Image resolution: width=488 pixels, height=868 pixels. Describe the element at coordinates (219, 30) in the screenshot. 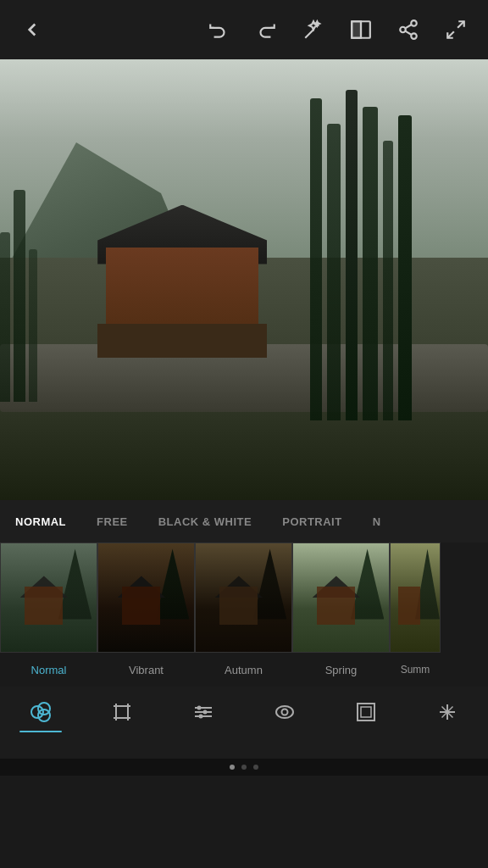

I see `undo-button` at that location.